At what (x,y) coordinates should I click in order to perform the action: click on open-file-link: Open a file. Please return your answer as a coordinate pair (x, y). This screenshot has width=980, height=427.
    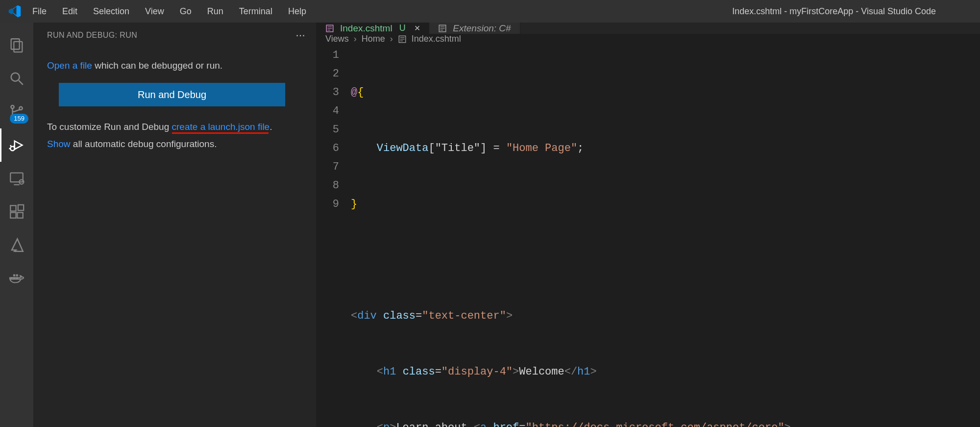
    Looking at the image, I should click on (70, 66).